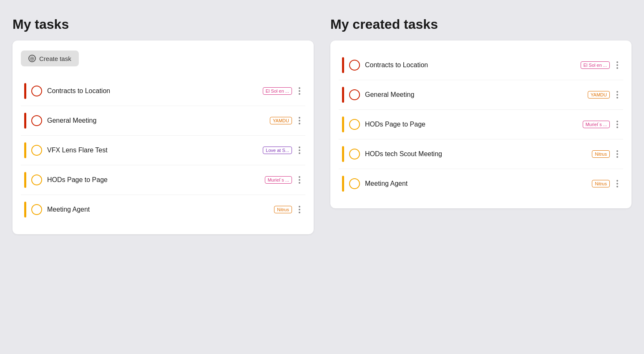  What do you see at coordinates (50, 58) in the screenshot?
I see `create-task-button: ⊕ Create task` at bounding box center [50, 58].